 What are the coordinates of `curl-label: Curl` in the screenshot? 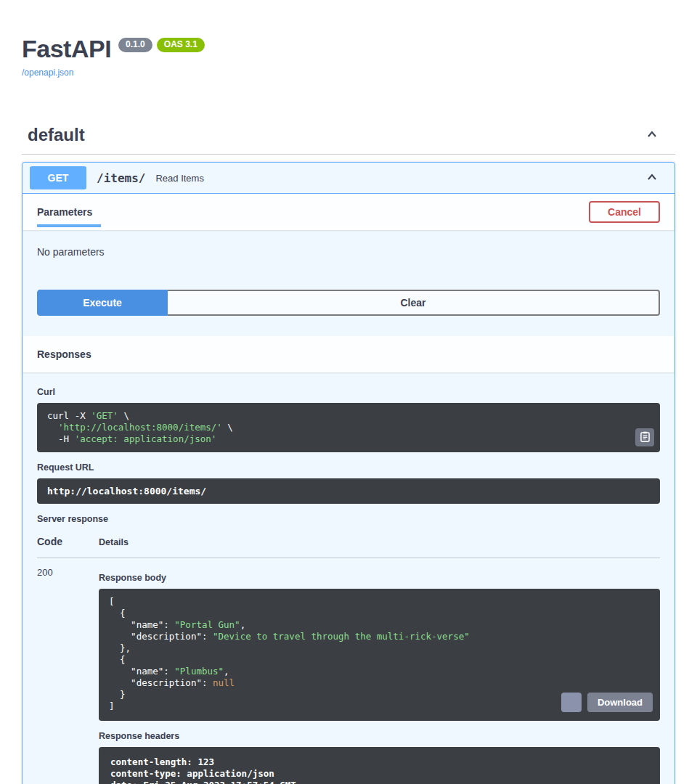 It's located at (348, 392).